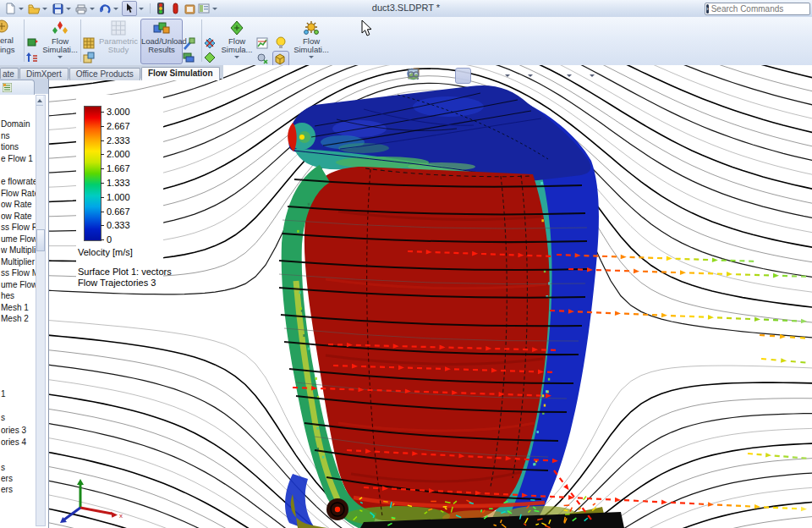 This screenshot has width=812, height=528. Describe the element at coordinates (262, 58) in the screenshot. I see `solver-gear-icon` at that location.